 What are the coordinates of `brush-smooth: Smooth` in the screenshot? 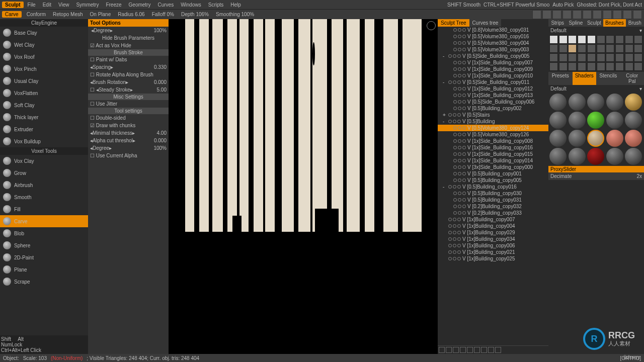 It's located at (44, 197).